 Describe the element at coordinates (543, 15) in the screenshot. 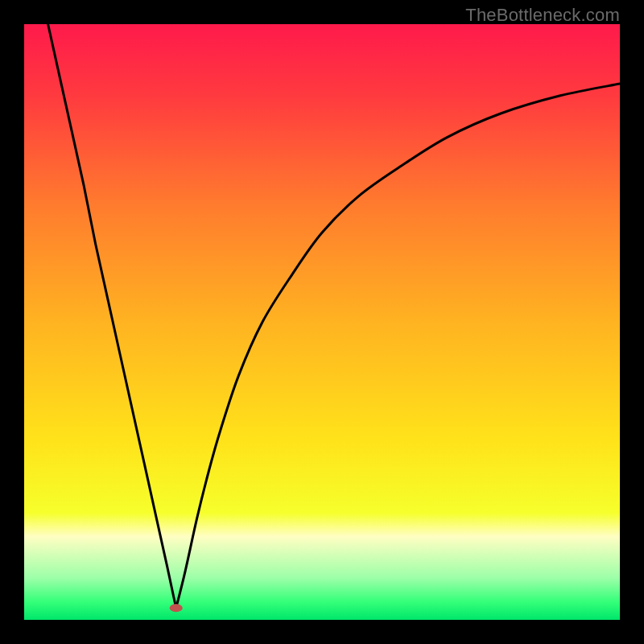

I see `watermark-text: TheBottleneck.com` at that location.